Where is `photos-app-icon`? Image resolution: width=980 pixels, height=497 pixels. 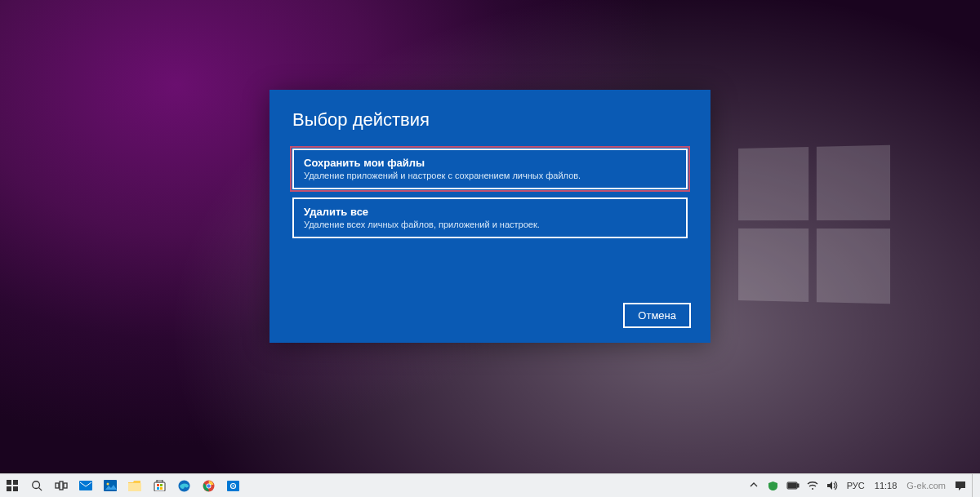 photos-app-icon is located at coordinates (110, 486).